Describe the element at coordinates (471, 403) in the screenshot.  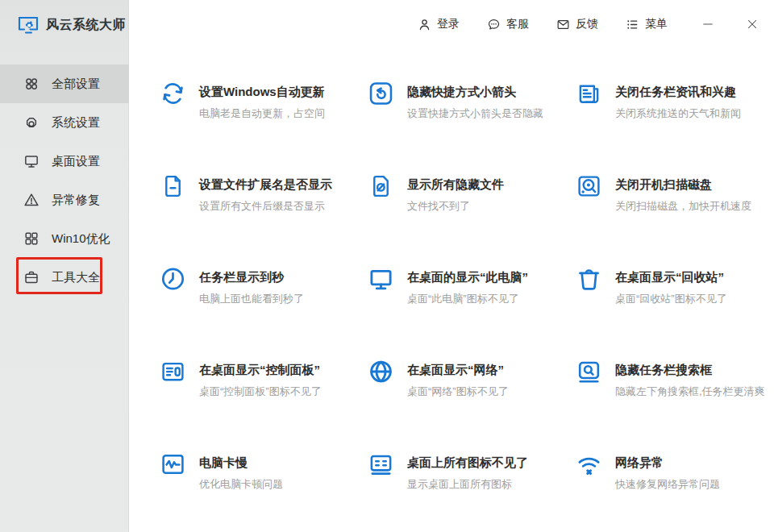
I see `settings-card-show-network: 在桌面显示“网络” 桌面“网络”图标不见了` at that location.